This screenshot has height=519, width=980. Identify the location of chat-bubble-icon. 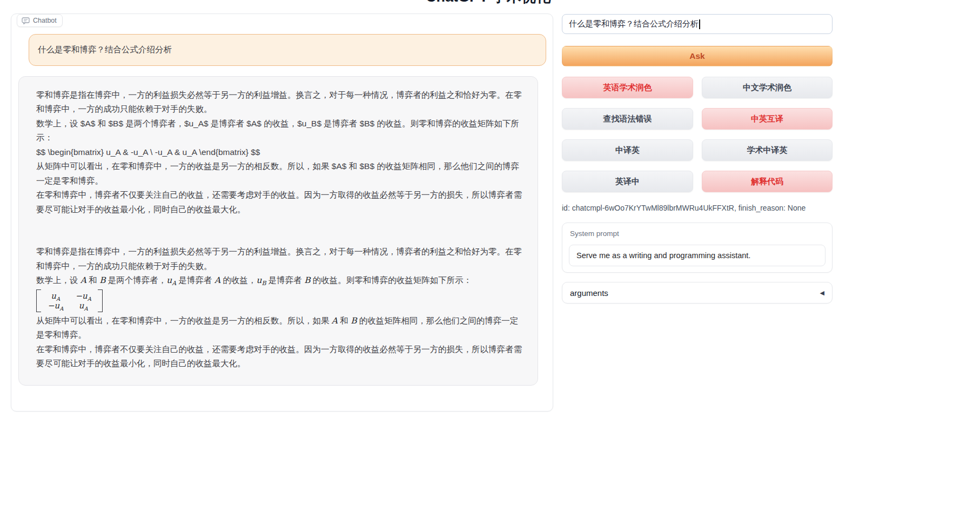
(26, 21).